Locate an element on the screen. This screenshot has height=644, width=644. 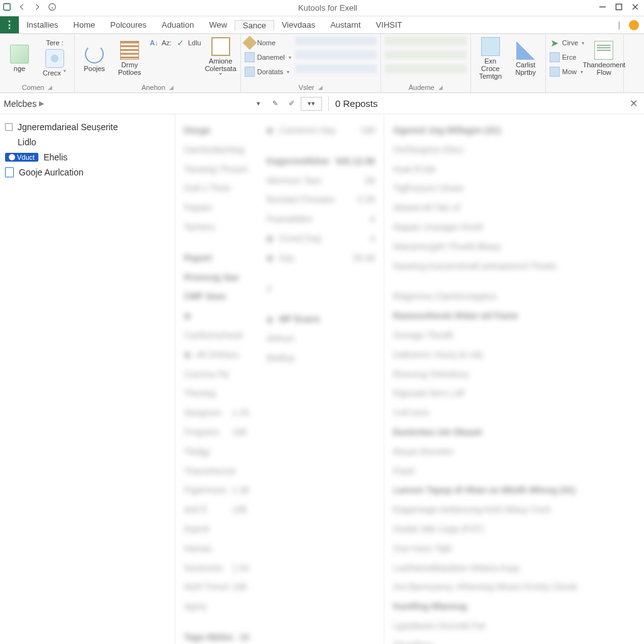
titlebar: Kutools for Exell is located at coordinates (322, 8).